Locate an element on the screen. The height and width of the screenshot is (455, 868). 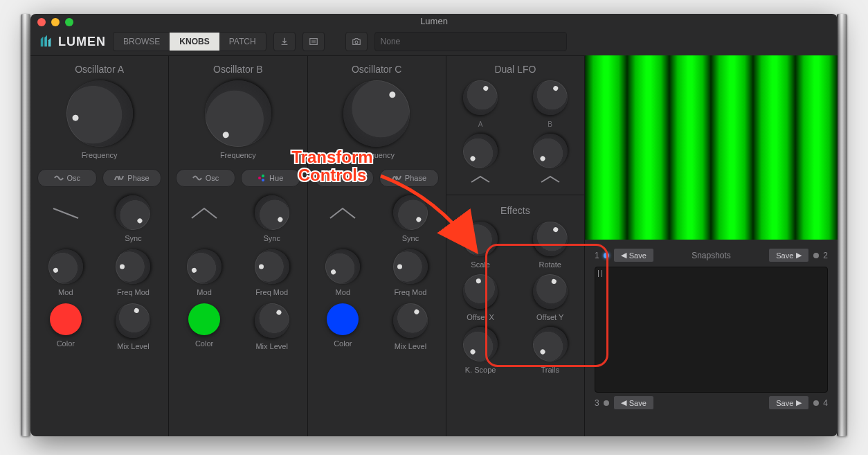
offset-y-knob is located at coordinates (550, 292).